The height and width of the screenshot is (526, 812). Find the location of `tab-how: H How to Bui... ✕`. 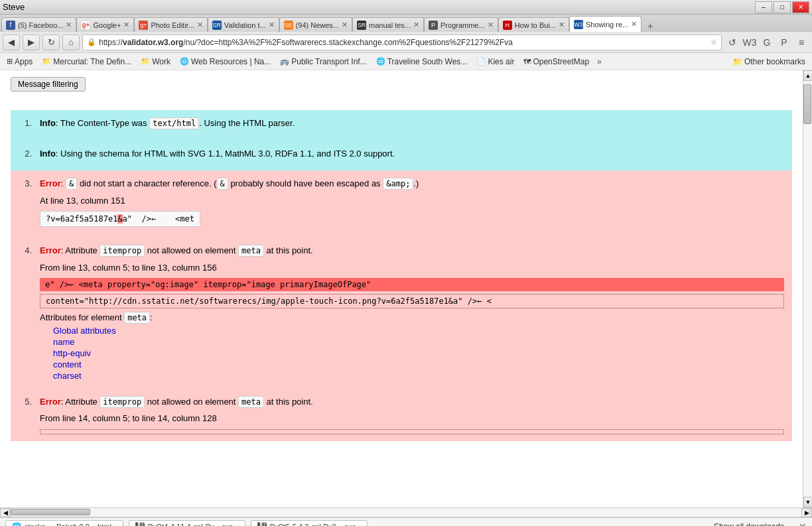

tab-how: H How to Bui... ✕ is located at coordinates (533, 25).